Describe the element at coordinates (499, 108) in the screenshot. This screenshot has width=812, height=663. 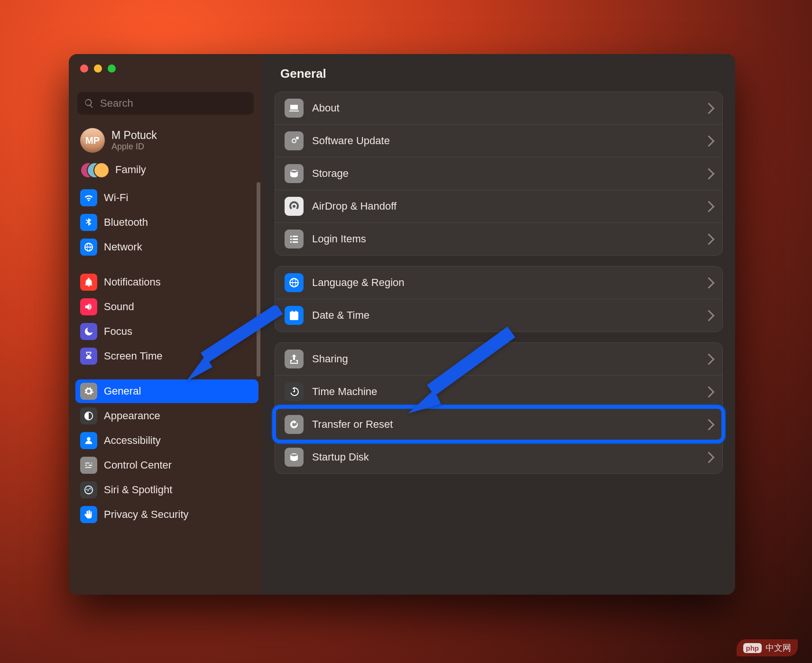
I see `settings-row-about: About` at that location.